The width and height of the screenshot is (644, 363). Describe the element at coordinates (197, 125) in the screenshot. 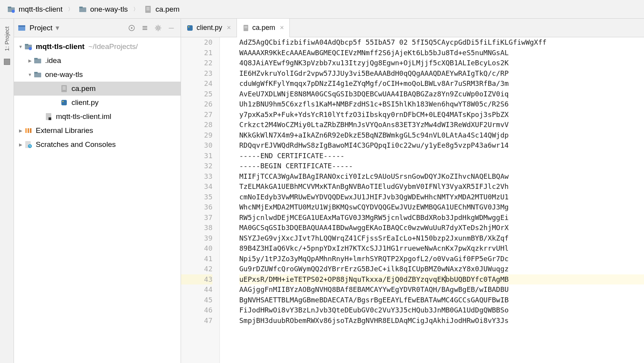

I see `line-number: 28` at that location.